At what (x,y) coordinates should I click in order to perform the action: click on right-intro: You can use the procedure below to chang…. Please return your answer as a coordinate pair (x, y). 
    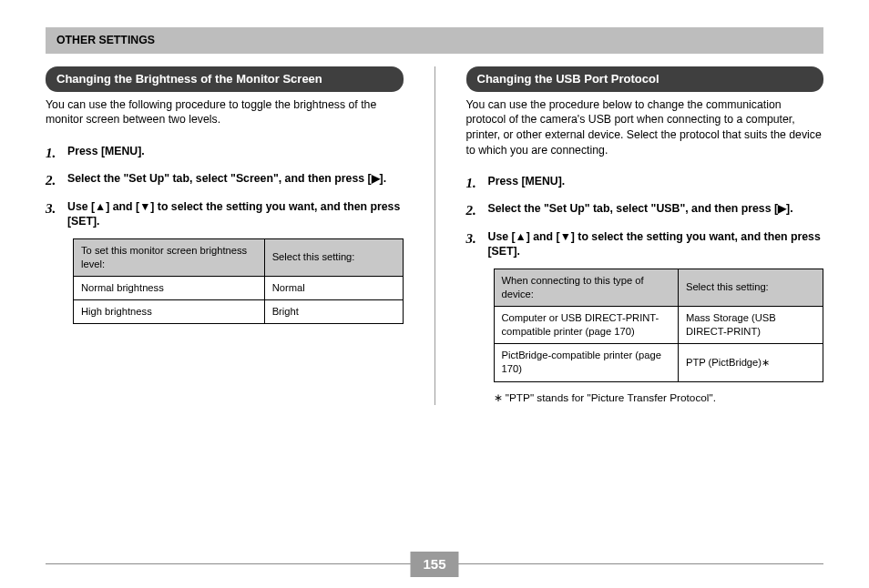
    Looking at the image, I should click on (645, 127).